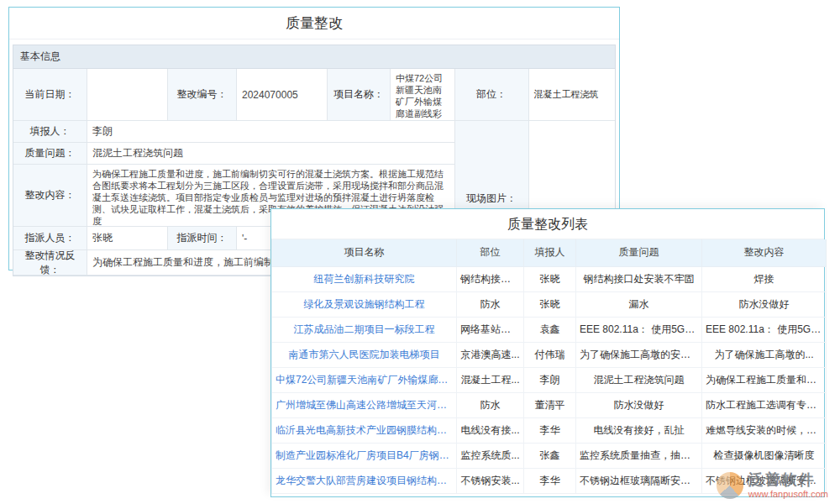  What do you see at coordinates (549, 354) in the screenshot?
I see `table-row: 南通市第六人民医院加装电梯项目 京港澳高速... 付伟瑞 为了确保施工高墩的安全…` at bounding box center [549, 354].